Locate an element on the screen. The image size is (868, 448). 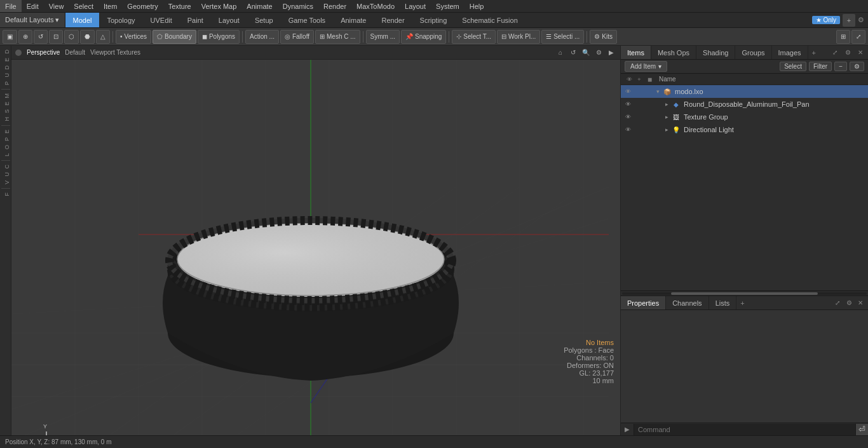
item-render-modo is located at coordinates (648, 92).